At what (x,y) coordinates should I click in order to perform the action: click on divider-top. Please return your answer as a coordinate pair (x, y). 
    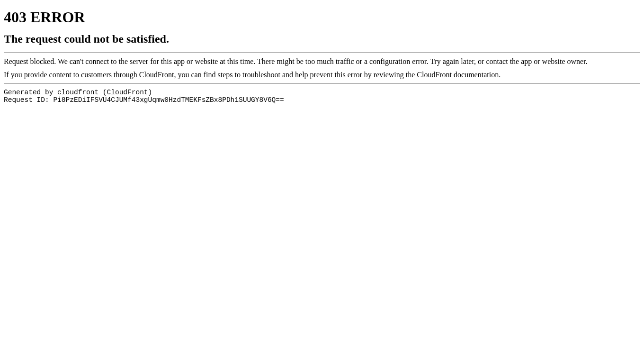
    Looking at the image, I should click on (322, 52).